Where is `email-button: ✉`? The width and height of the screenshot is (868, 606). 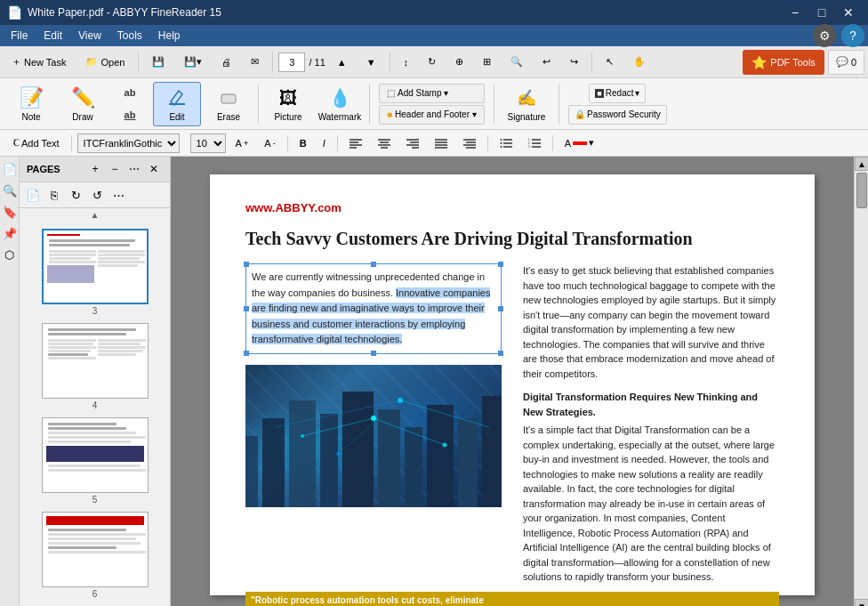 email-button: ✉ is located at coordinates (254, 62).